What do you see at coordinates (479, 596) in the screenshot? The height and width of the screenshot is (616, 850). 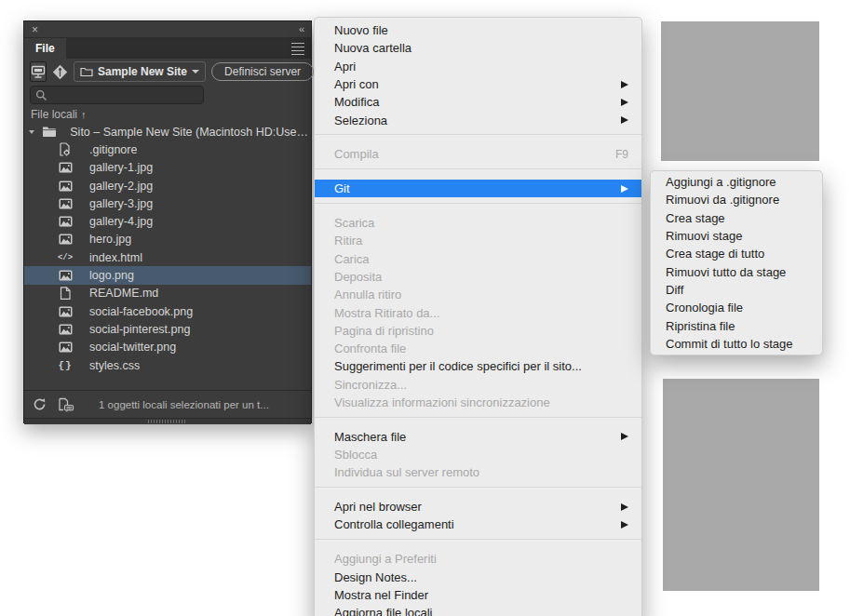 I see `menu-item: Mostra nel Finder` at bounding box center [479, 596].